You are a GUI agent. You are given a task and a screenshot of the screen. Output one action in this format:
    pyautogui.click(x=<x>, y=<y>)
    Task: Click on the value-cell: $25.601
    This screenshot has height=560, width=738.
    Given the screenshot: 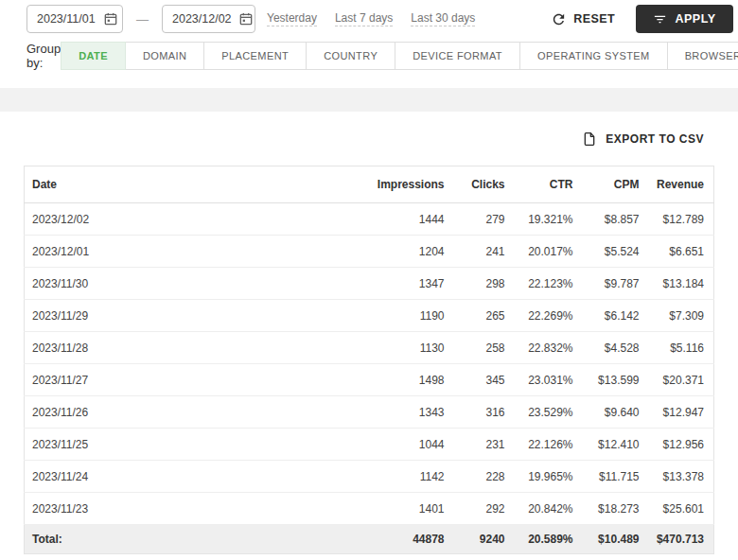 What is the action you would take?
    pyautogui.click(x=681, y=509)
    